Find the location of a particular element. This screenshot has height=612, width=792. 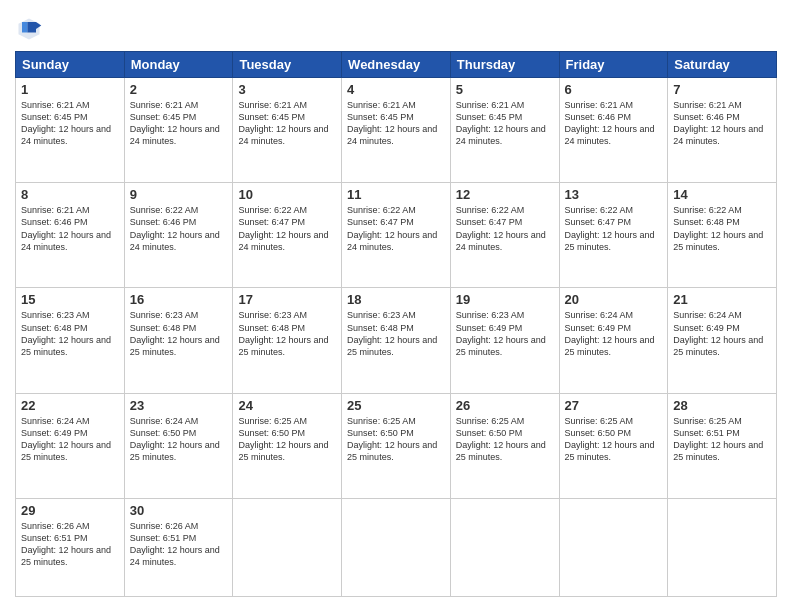

table-row: 19Sunrise: 6:23 AMSunset: 6:49 PMDayligh… is located at coordinates (504, 340).